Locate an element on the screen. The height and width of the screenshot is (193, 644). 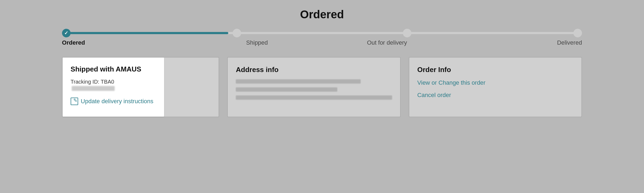
shipping-card: Shipped with AMAUS Tracking ID: TBA0 Upd… is located at coordinates (141, 87).